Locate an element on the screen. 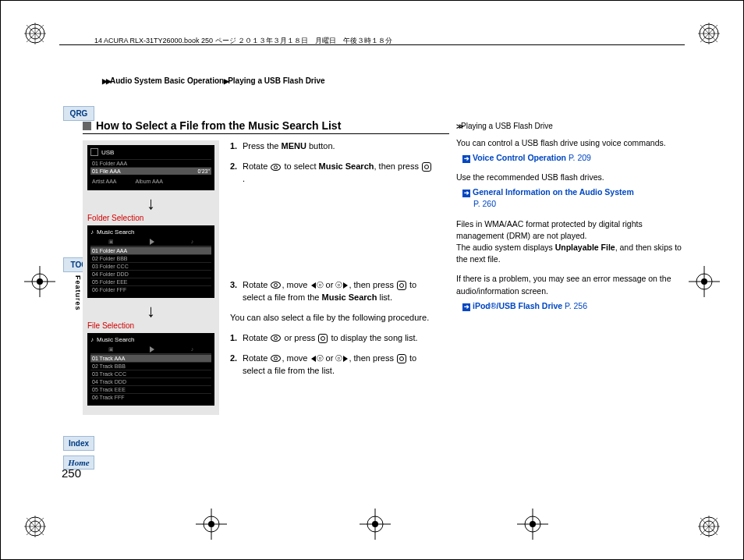 This screenshot has height=560, width=744. step-number: 3. is located at coordinates (236, 292).